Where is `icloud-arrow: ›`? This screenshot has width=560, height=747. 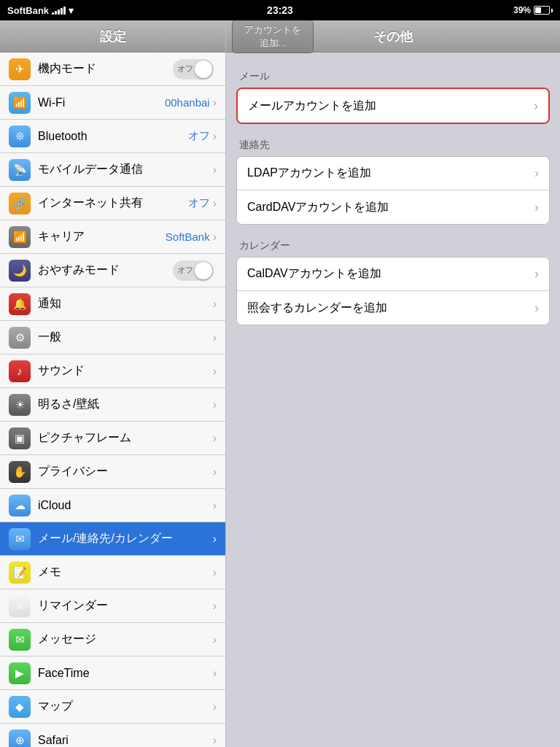
icloud-arrow: › is located at coordinates (214, 506).